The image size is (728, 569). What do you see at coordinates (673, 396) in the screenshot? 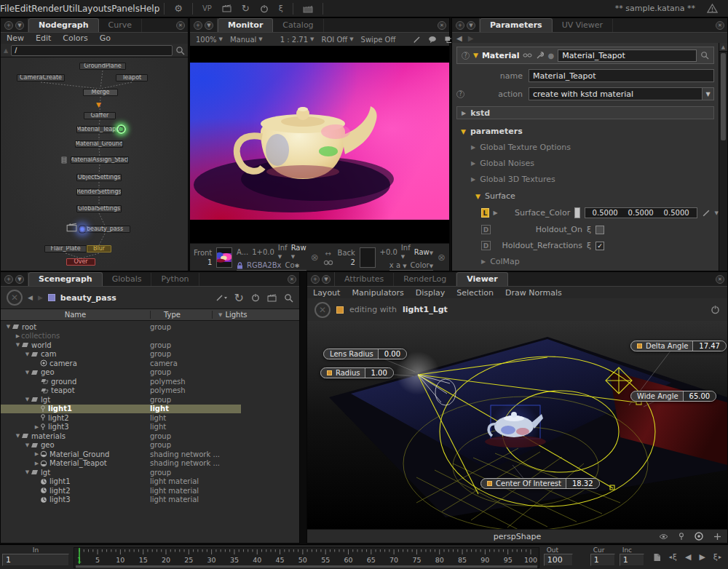
I see `hud-wide-angle: Wide Angle65.00` at bounding box center [673, 396].